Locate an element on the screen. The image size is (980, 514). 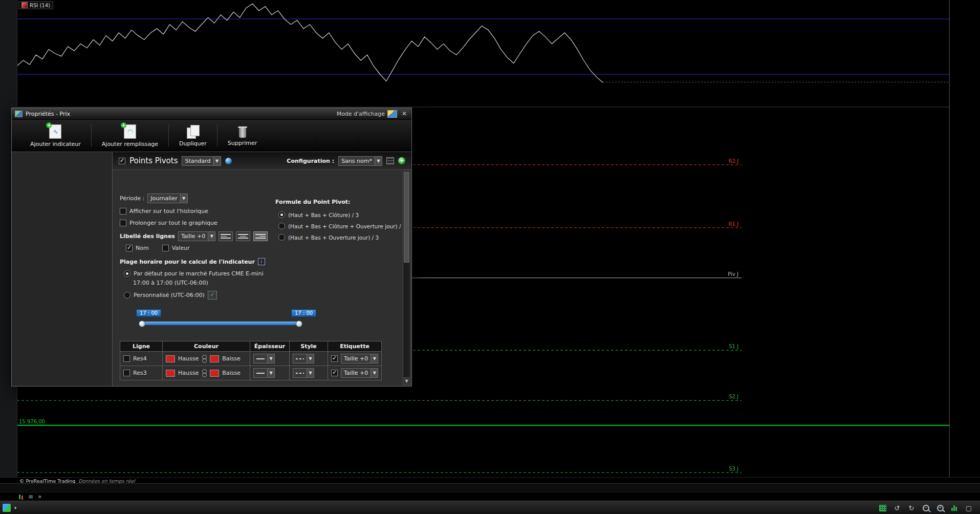
slider-handle-start is located at coordinates (142, 324).